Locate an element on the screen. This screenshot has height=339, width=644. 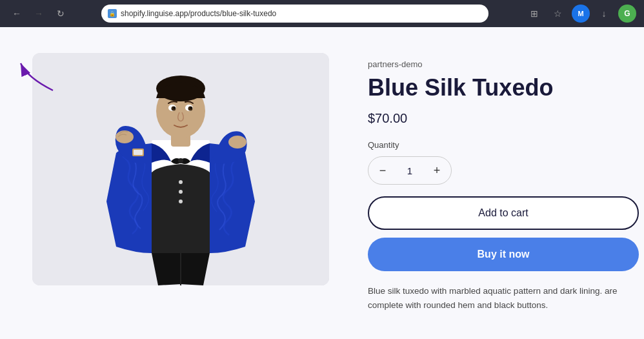
product-description: Blue silk tuxedo with marbled aquatic pa… is located at coordinates (503, 298).